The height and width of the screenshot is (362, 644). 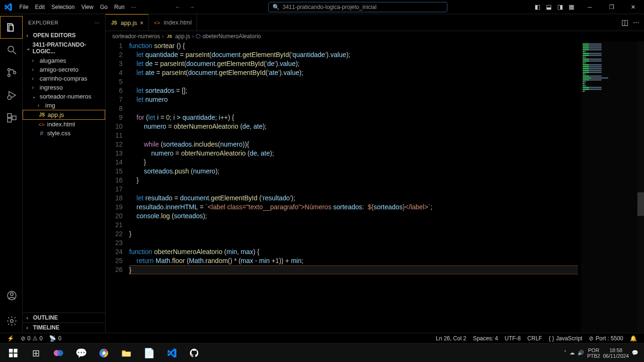 I want to click on search-text: 3411-praticando-logica-projeto_inicial, so click(x=329, y=7).